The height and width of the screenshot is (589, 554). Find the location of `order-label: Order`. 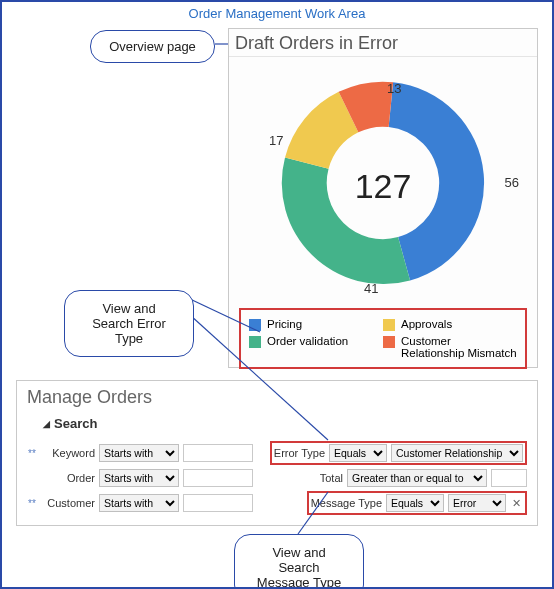

order-label: Order is located at coordinates (69, 478).